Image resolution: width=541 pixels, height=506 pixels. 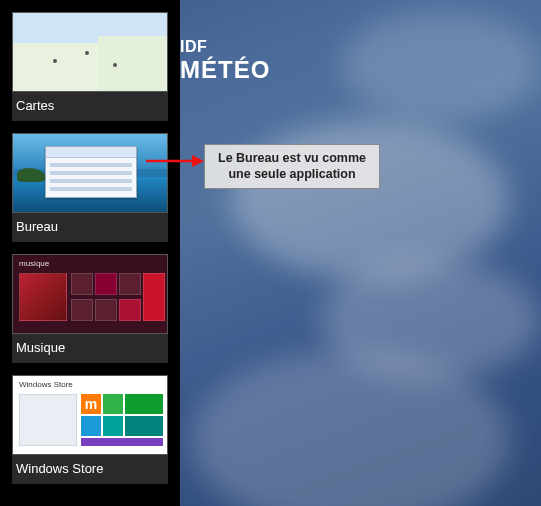 I want to click on cloud-decoration, so click(x=440, y=65).